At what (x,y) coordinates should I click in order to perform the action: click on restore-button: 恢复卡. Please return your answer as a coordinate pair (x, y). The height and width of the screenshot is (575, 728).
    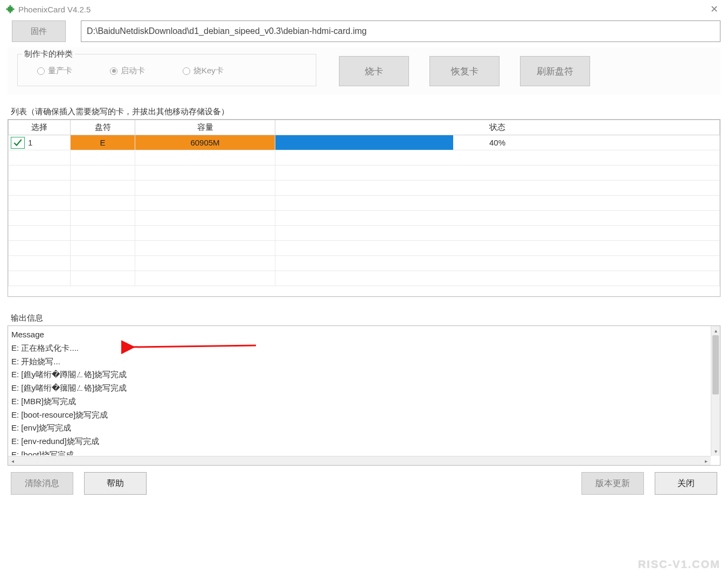
    Looking at the image, I should click on (464, 71).